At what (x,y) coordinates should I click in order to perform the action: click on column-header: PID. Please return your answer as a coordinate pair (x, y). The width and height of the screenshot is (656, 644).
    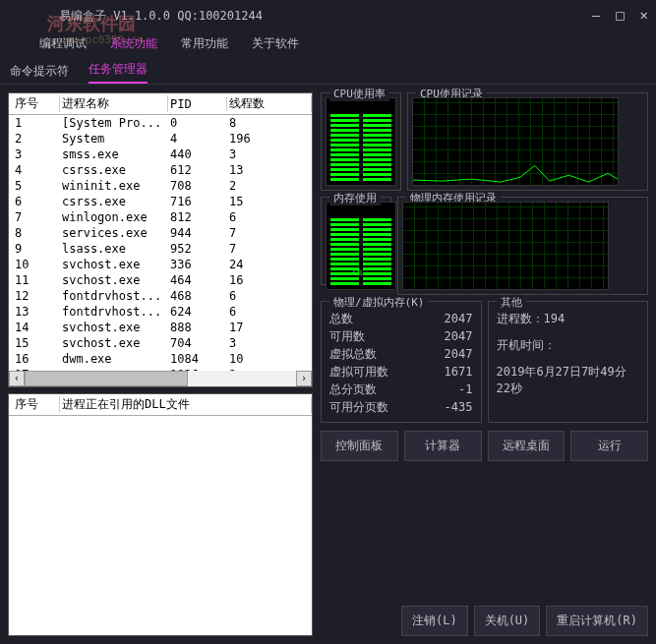
    Looking at the image, I should click on (198, 104).